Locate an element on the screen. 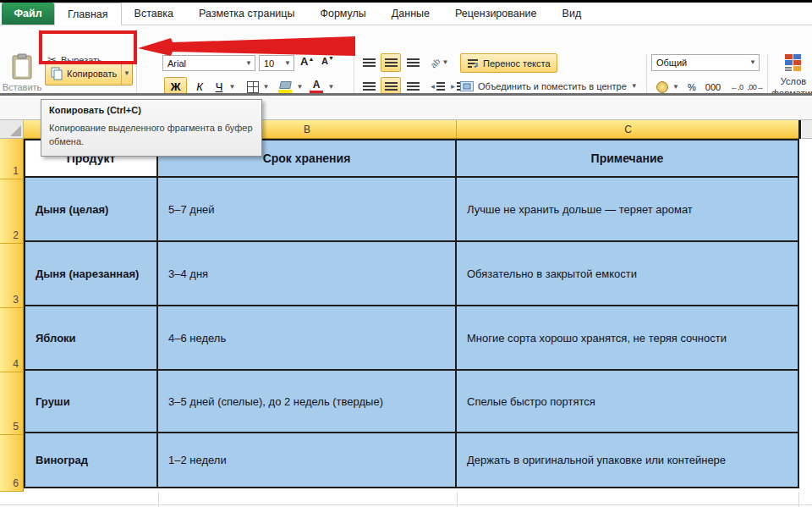 Image resolution: width=812 pixels, height=507 pixels. align-middle-button is located at coordinates (391, 63).